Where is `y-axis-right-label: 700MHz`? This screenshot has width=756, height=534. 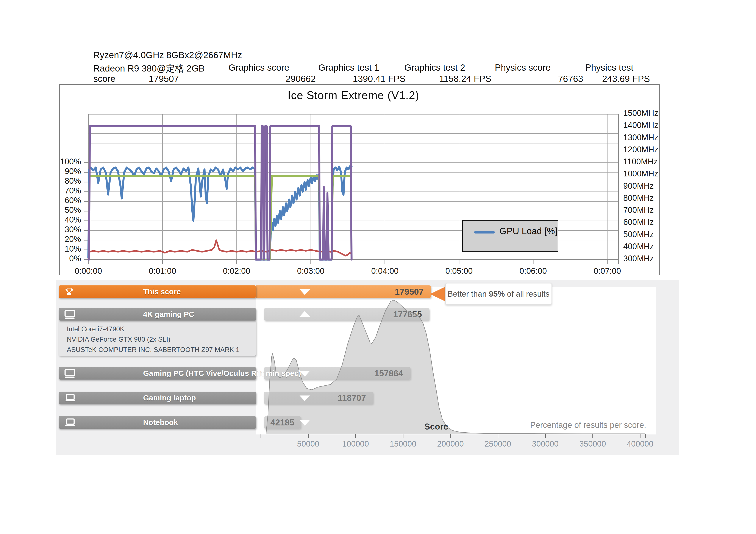 y-axis-right-label: 700MHz is located at coordinates (639, 210).